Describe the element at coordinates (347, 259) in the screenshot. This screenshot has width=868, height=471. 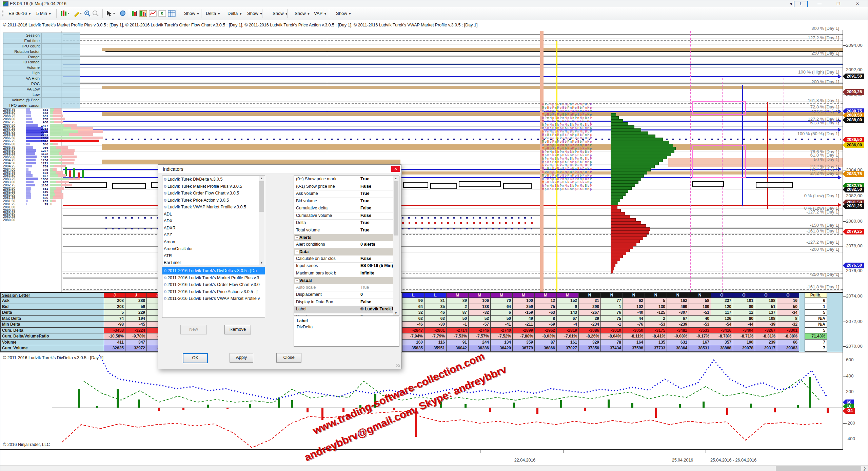
I see `property-row: Calculate on bar closFalse` at that location.